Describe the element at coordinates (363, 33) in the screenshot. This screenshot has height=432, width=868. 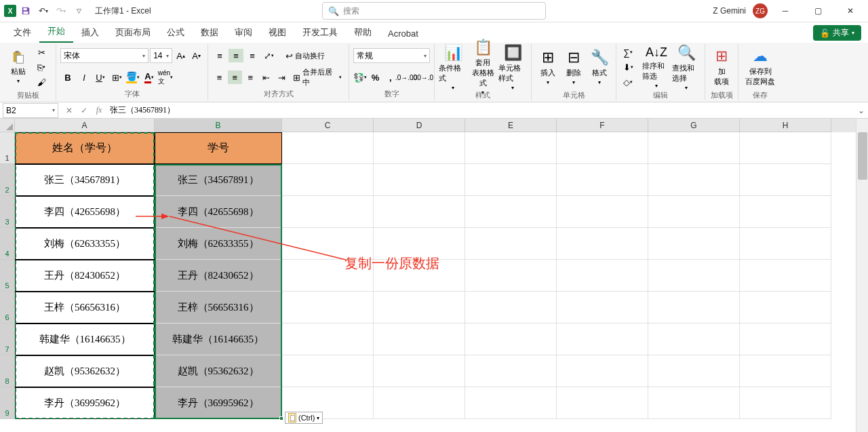
I see `tab-help: 帮助` at that location.